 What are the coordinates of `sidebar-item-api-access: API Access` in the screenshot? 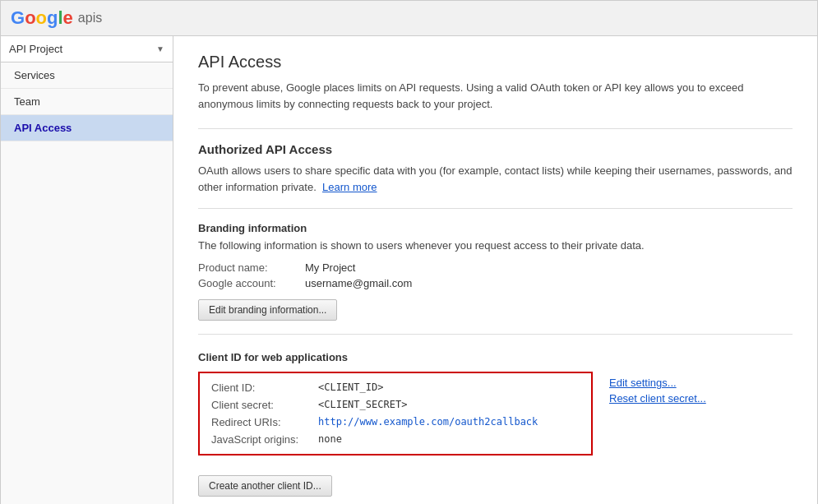 It's located at (87, 128).